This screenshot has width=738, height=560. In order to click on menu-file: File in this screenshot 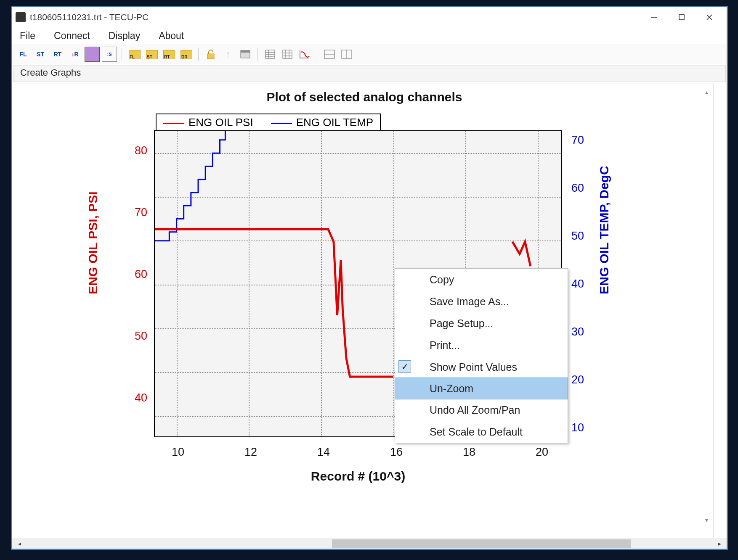, I will do `click(28, 36)`.